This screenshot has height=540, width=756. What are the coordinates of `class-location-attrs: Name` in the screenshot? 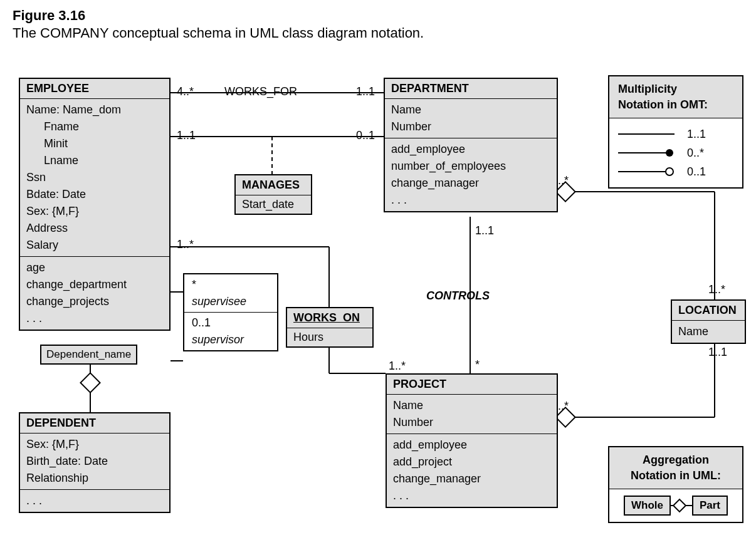 It's located at (708, 331).